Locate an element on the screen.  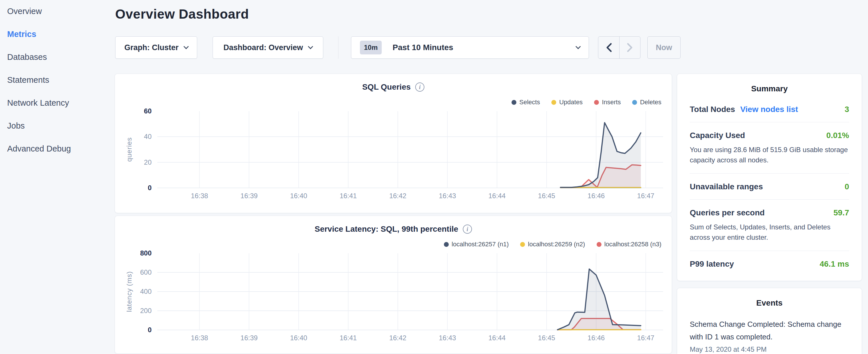
now-button: Now is located at coordinates (664, 47).